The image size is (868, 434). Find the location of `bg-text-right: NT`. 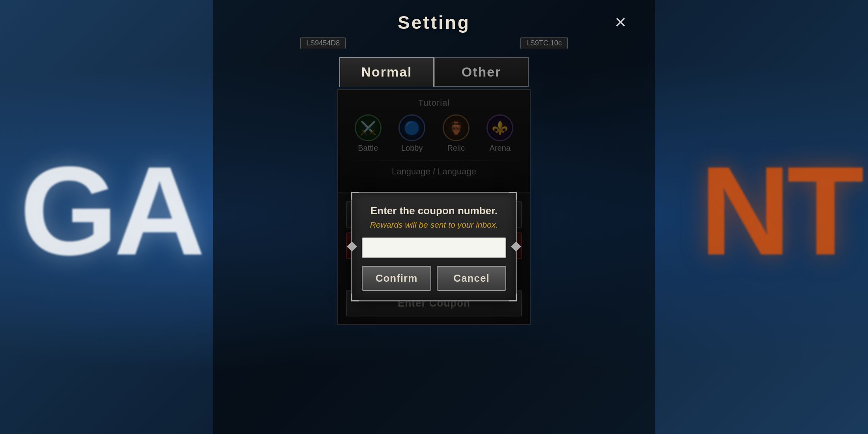

bg-text-right: NT is located at coordinates (780, 211).